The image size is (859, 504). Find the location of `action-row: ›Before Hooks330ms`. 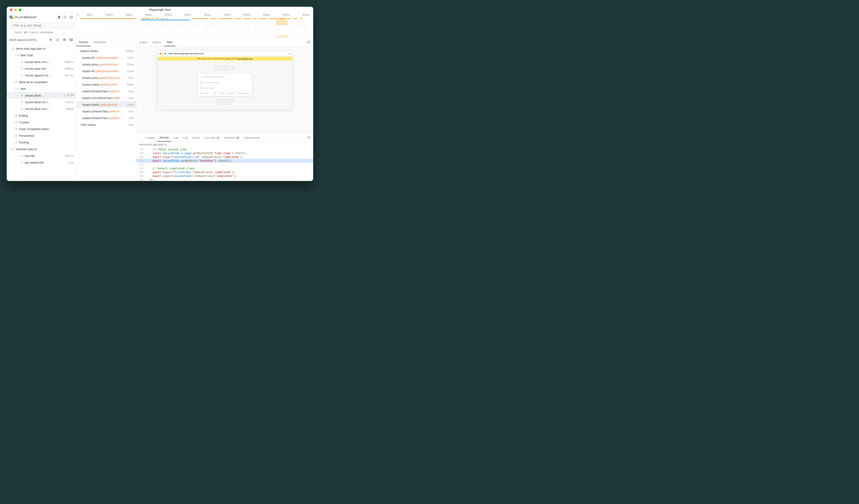

action-row: ›Before Hooks330ms is located at coordinates (106, 51).